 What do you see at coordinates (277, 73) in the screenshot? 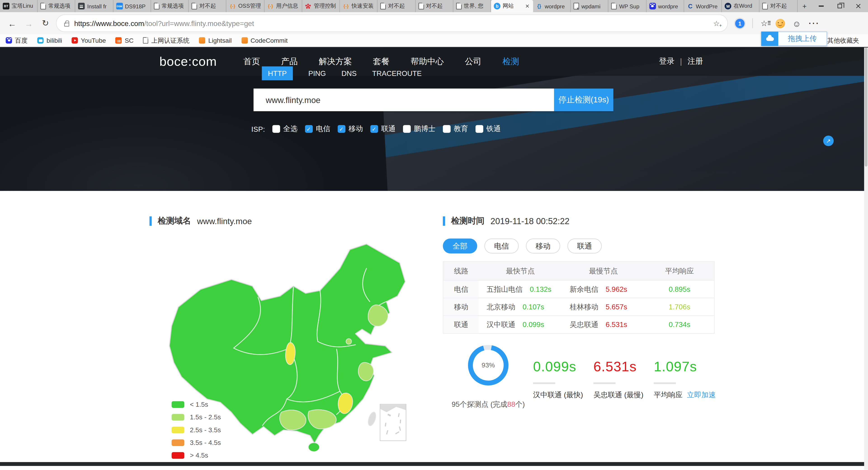
I see `tab-http: HTTP` at bounding box center [277, 73].